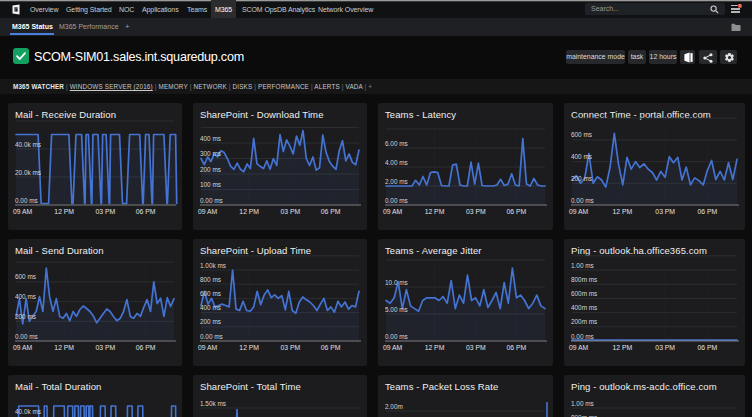 The height and width of the screenshot is (417, 752). I want to click on svg-text: 5.00 ms, so click(396, 310).